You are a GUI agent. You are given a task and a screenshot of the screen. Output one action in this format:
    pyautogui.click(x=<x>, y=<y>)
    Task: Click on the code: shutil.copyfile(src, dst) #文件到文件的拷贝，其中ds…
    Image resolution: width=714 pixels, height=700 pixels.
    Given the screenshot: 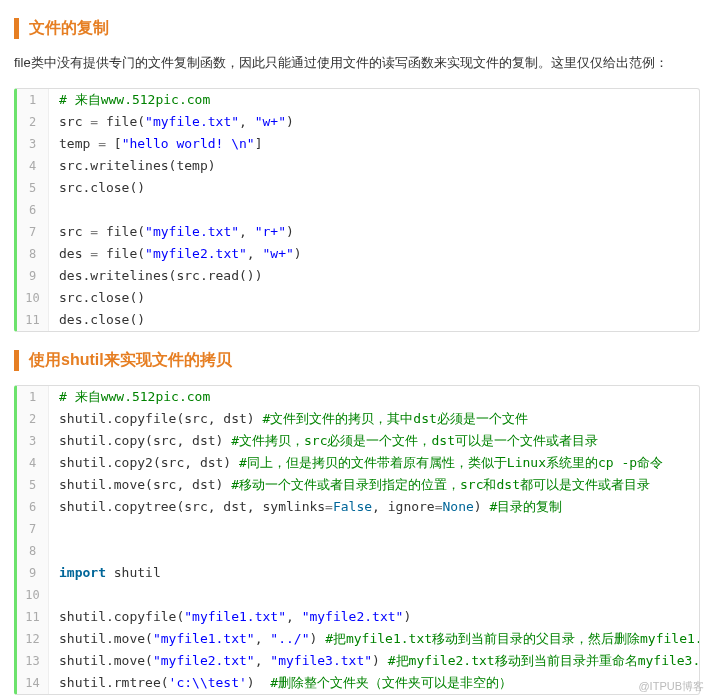 What is the action you would take?
    pyautogui.click(x=374, y=419)
    